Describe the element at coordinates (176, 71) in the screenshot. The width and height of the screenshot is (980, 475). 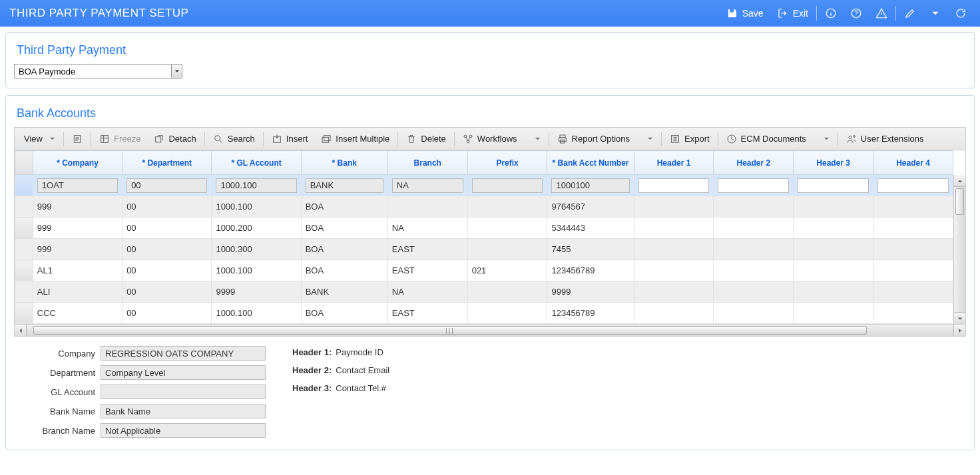
I see `payment-type-dropdown-button` at that location.